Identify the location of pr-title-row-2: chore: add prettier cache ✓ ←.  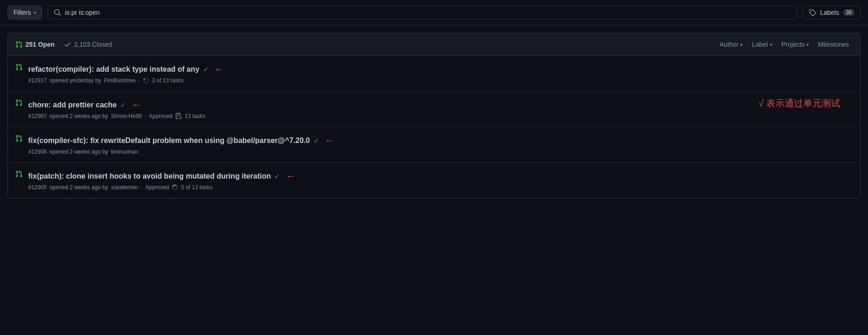
(440, 105).